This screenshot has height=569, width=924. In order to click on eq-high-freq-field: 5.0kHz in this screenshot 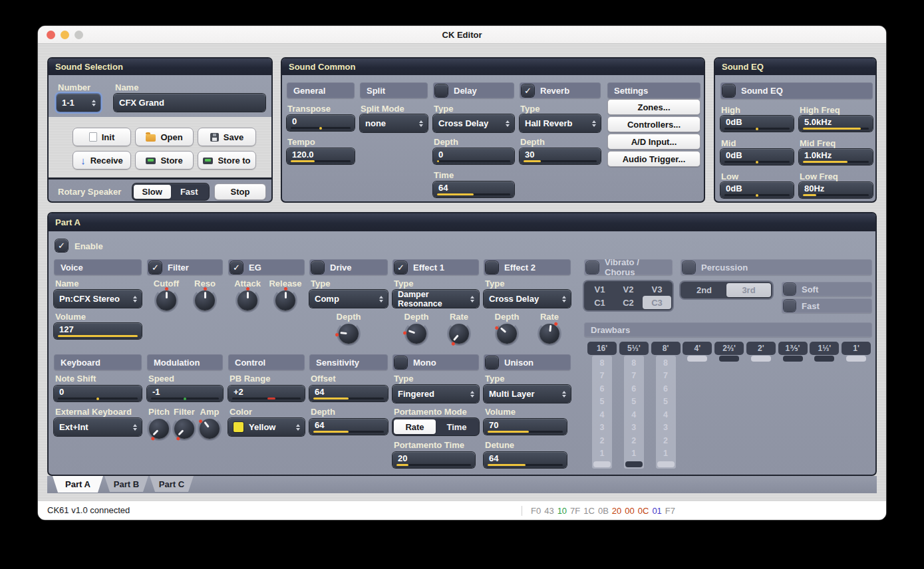, I will do `click(836, 124)`.